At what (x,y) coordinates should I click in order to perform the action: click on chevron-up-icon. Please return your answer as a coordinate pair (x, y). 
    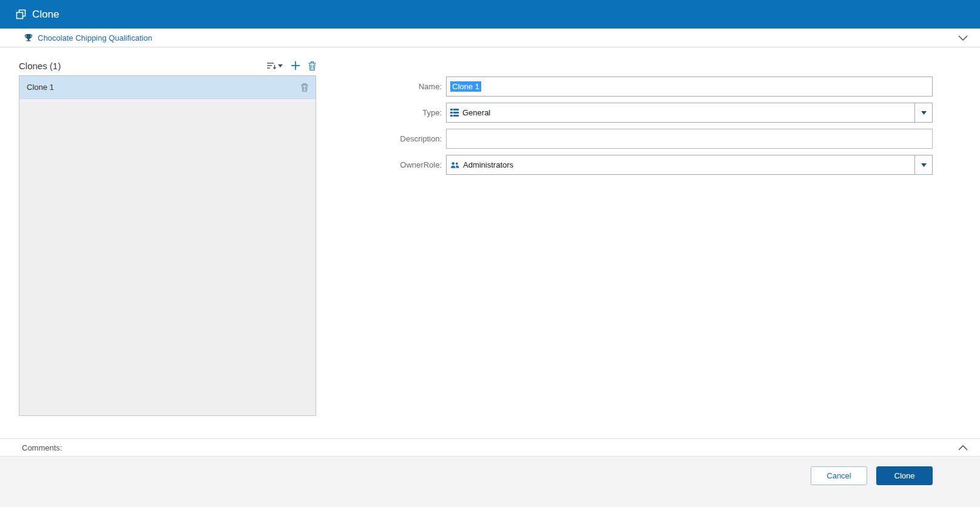
    Looking at the image, I should click on (963, 448).